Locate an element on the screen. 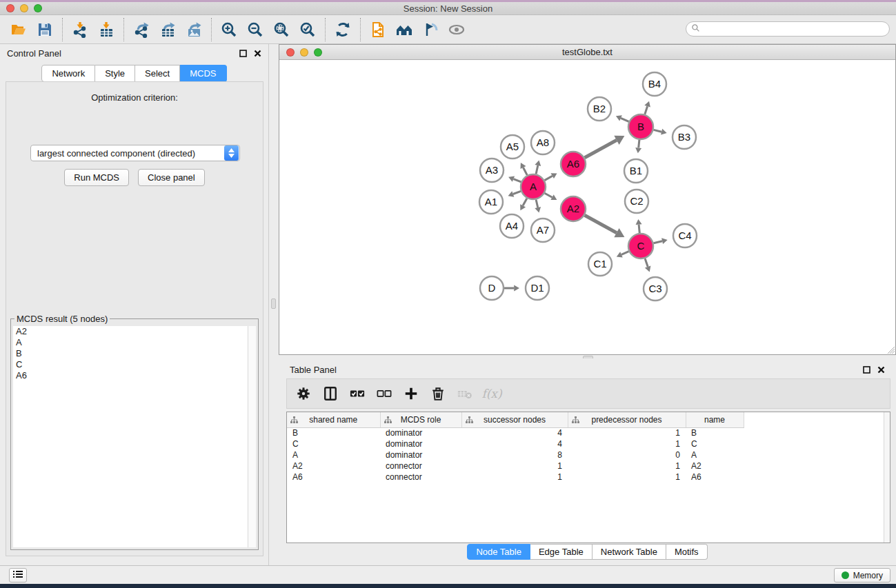  graph-node-C2: C2 is located at coordinates (637, 201).